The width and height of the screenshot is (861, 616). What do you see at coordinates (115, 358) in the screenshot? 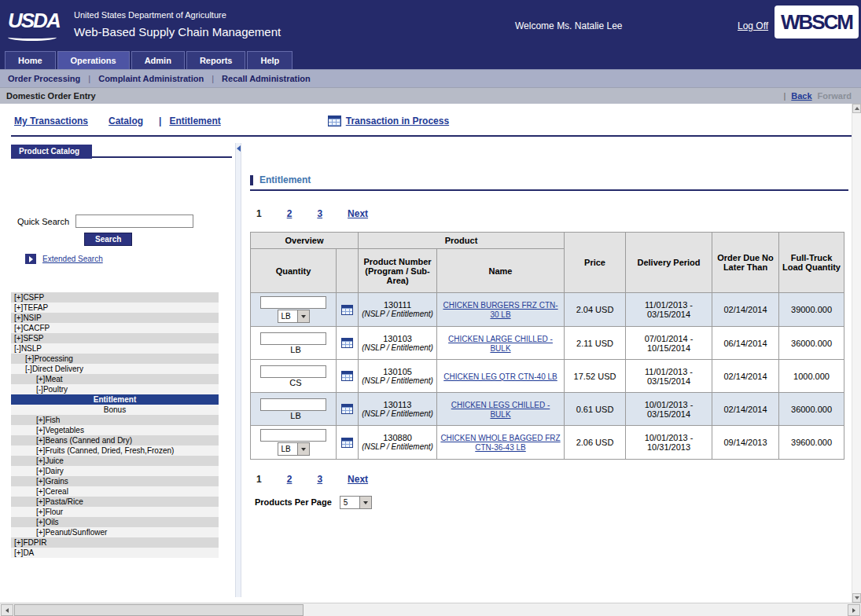
I see `tree-item: [+]Processing` at bounding box center [115, 358].